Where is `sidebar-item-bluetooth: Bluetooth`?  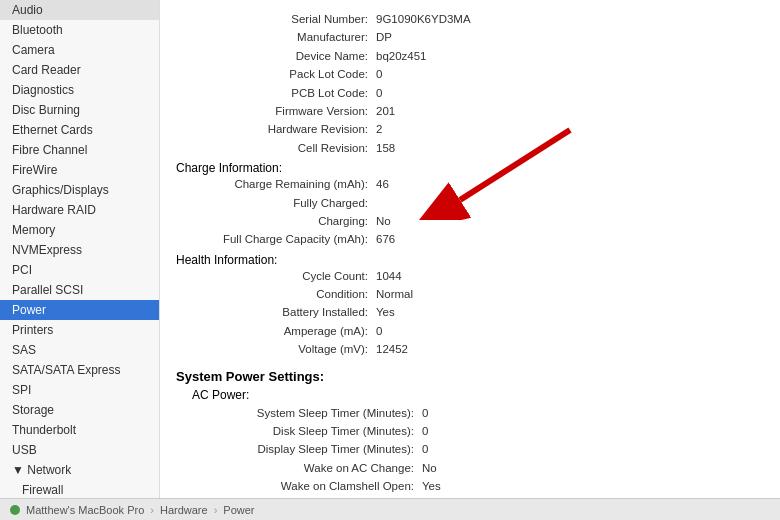 sidebar-item-bluetooth: Bluetooth is located at coordinates (80, 30).